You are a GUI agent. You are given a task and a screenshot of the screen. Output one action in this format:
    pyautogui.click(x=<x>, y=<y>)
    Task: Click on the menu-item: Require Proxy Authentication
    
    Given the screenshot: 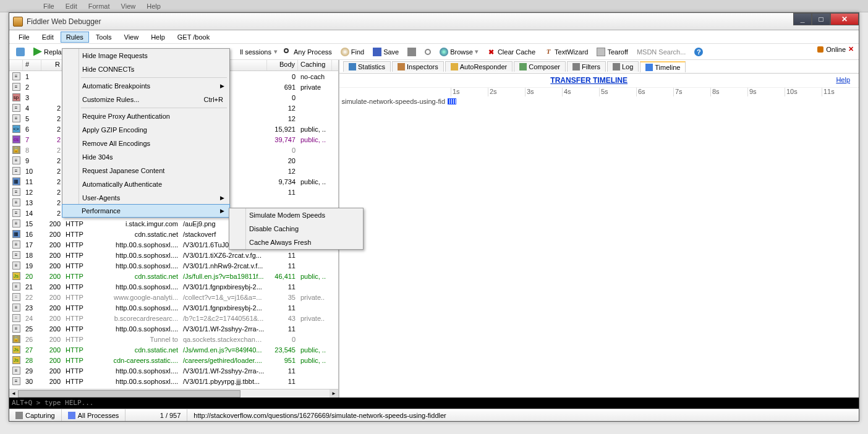 What is the action you would take?
    pyautogui.click(x=146, y=116)
    